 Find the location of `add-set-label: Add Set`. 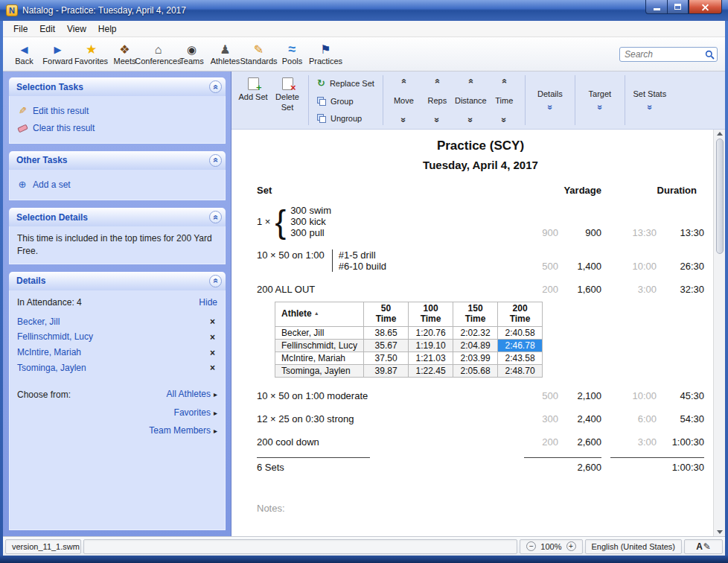

add-set-label: Add Set is located at coordinates (253, 98).